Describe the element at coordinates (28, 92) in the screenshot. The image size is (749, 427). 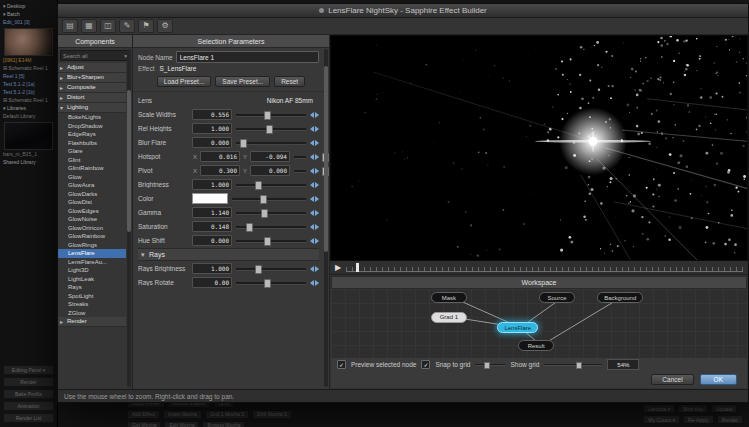
I see `host-sidebar-item: Text 5.1-2 [1b]` at that location.